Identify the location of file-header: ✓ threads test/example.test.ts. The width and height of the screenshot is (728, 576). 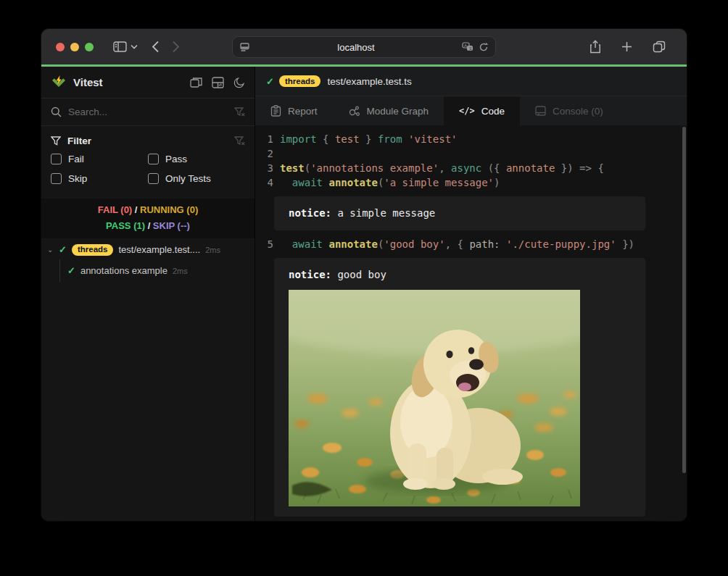
(471, 81).